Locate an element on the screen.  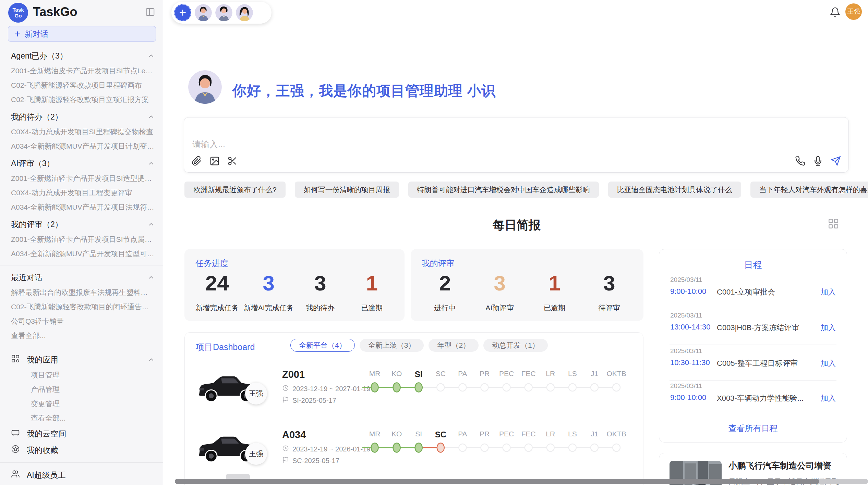
sidebar-app-subitem: 变更管理 is located at coordinates (82, 404).